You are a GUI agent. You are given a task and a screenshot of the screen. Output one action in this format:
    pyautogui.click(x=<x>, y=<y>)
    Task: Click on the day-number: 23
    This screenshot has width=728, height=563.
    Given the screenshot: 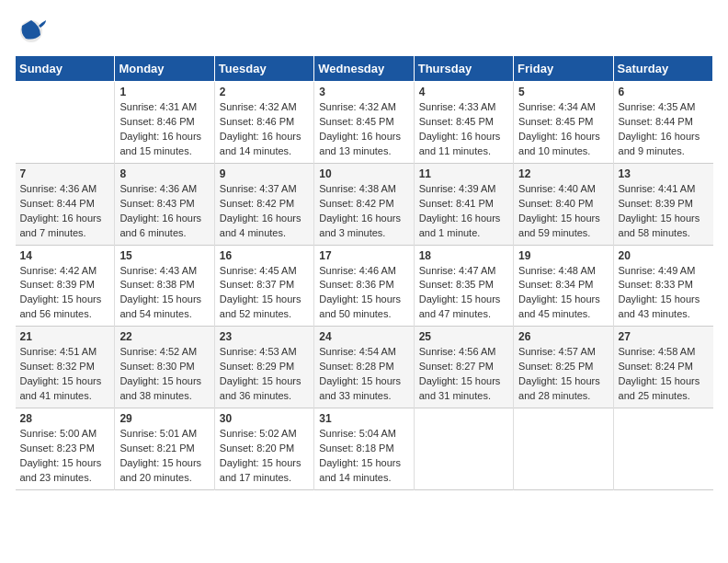 What is the action you would take?
    pyautogui.click(x=265, y=337)
    